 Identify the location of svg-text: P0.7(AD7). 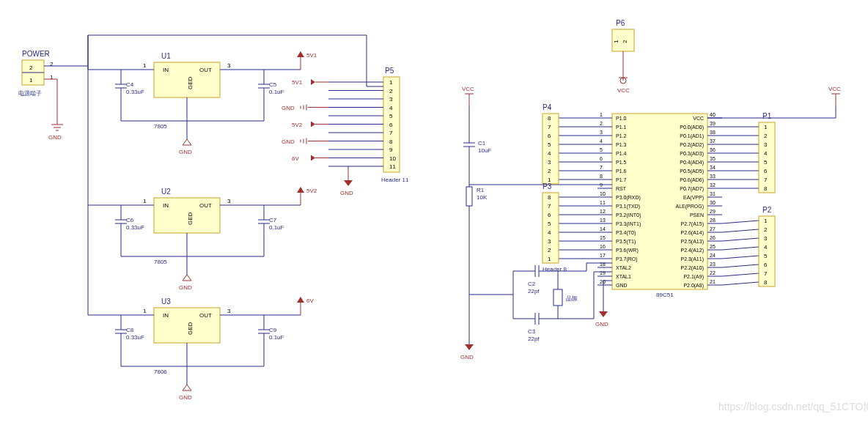
(692, 189).